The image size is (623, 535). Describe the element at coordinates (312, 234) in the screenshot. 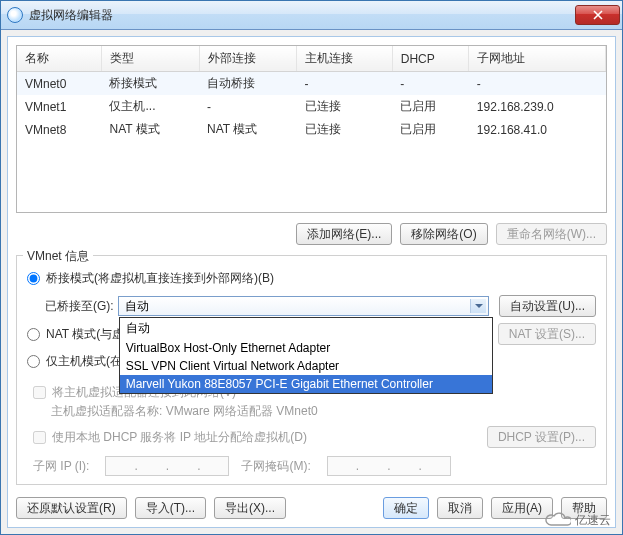

I see `network-buttons-row: 添加网络(E)... 移除网络(O) 重命名网络(W)...` at that location.